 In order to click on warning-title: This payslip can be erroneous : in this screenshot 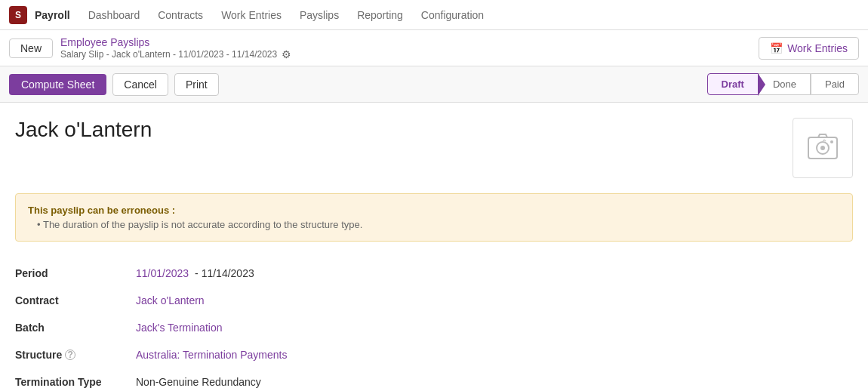, I will do `click(434, 210)`.